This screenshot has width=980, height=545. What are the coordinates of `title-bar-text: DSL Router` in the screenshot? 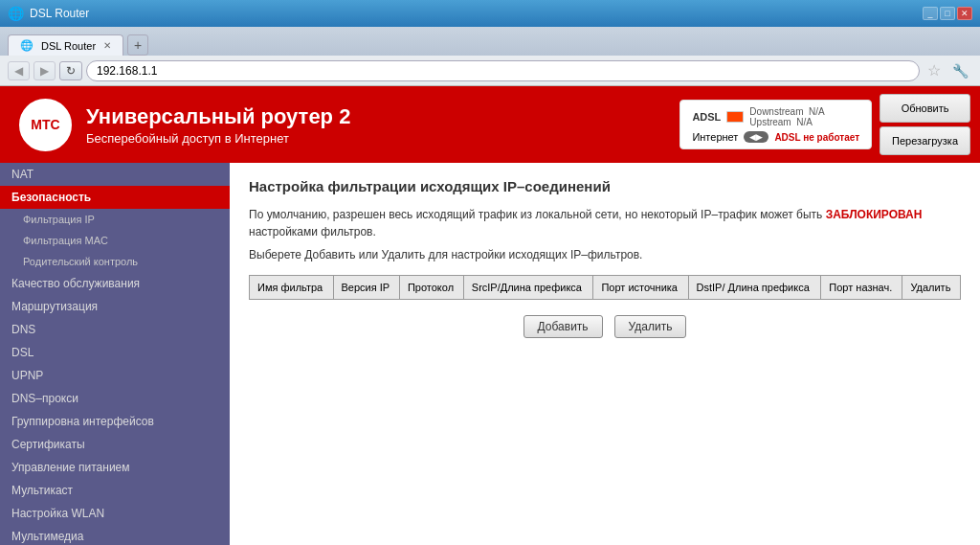 It's located at (473, 13).